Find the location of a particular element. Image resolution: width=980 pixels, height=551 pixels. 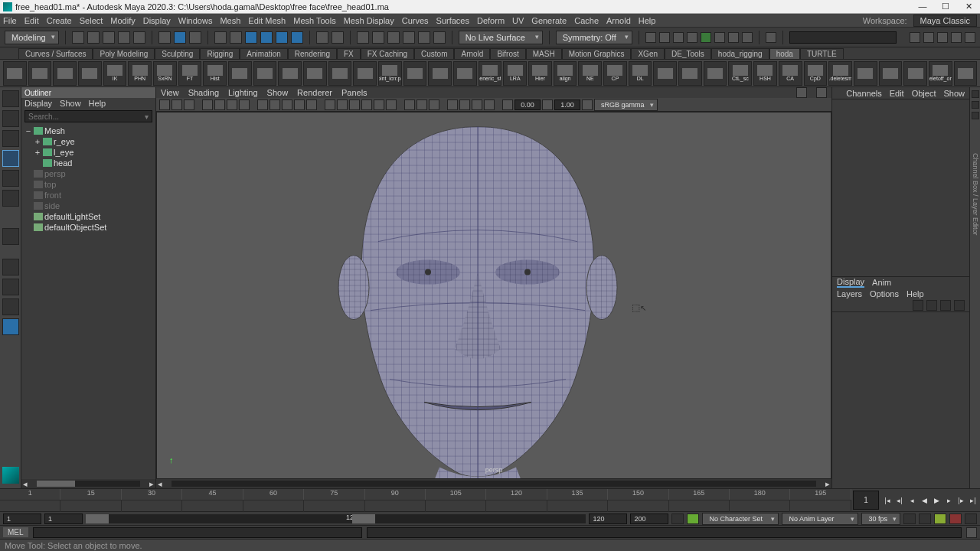

pref-b-icon is located at coordinates (956, 519).